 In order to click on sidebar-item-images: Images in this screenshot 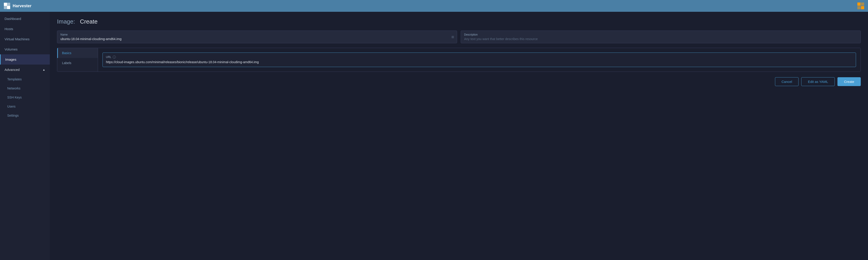, I will do `click(25, 59)`.